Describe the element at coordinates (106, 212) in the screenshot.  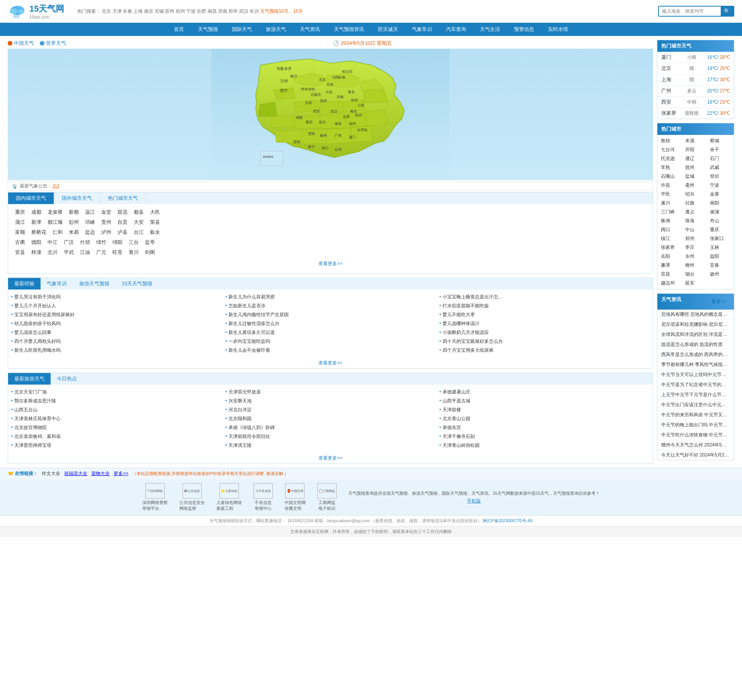
I see `city-jintang: 金堂` at that location.